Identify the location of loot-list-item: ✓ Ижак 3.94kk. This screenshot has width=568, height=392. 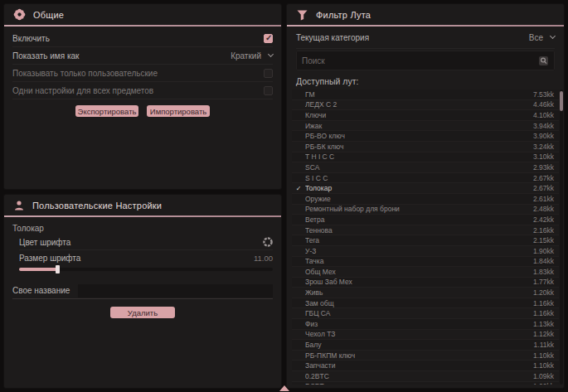
(425, 126).